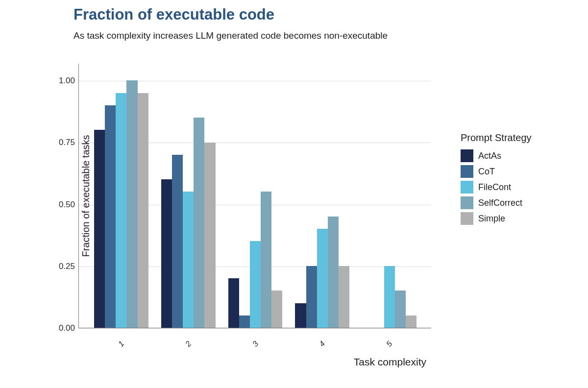 Image resolution: width=588 pixels, height=388 pixels. I want to click on x-axis-label: Task complexity, so click(255, 362).